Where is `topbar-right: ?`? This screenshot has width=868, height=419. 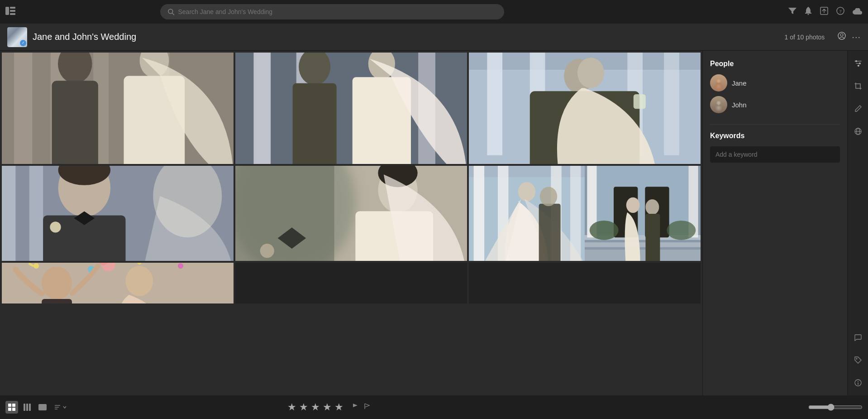 topbar-right: ? is located at coordinates (825, 12).